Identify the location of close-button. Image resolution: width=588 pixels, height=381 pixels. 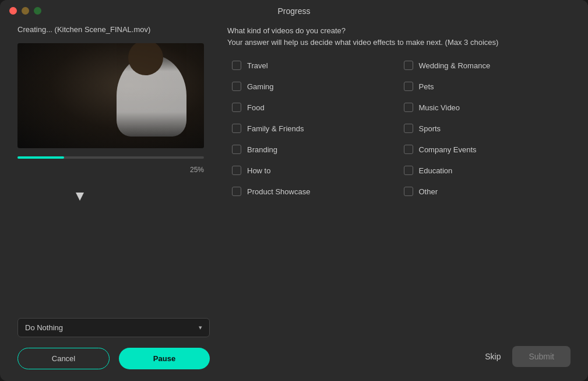
(13, 11).